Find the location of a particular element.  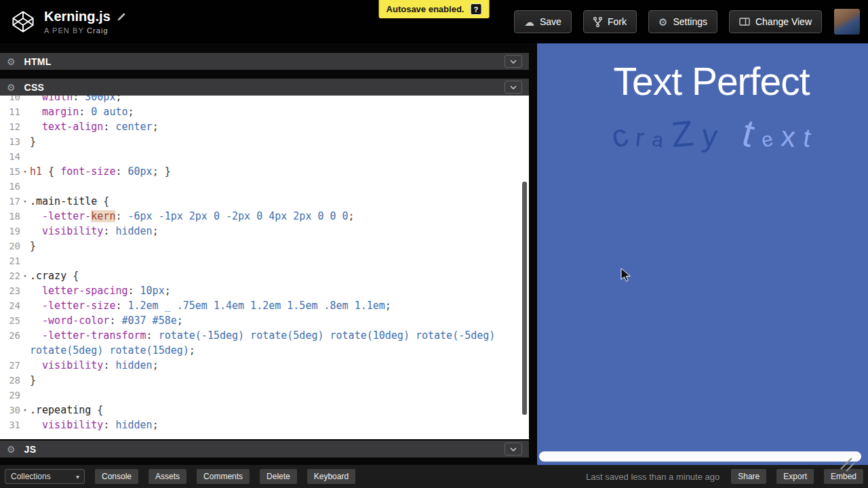

code-line: 13} is located at coordinates (264, 142).